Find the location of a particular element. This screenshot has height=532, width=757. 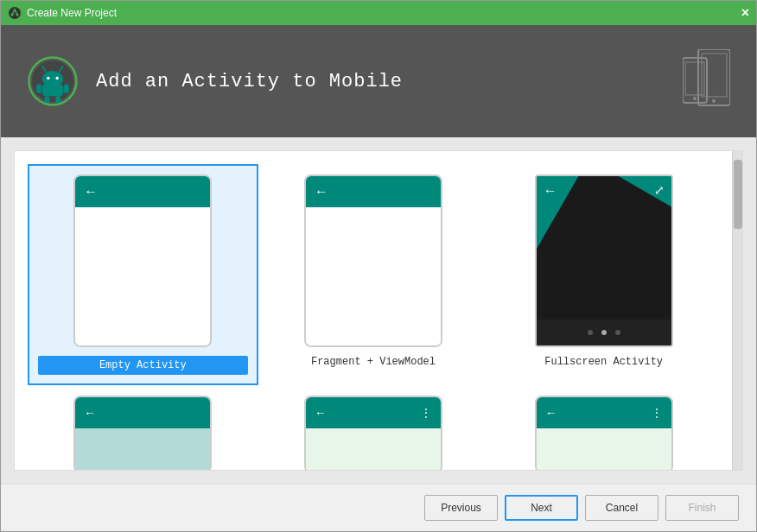

phone-tablet-icon is located at coordinates (707, 81).